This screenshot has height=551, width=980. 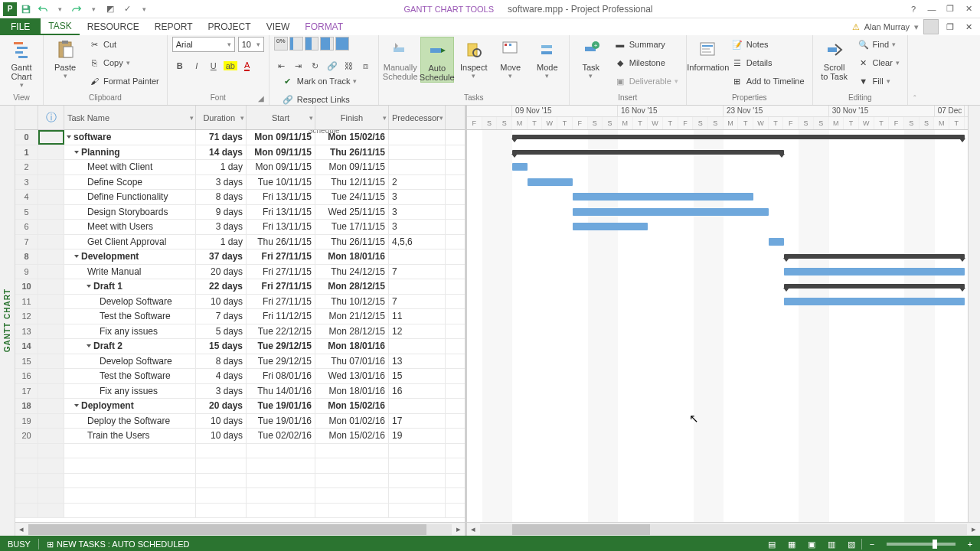 What do you see at coordinates (437, 60) in the screenshot?
I see `auto-schedule-button: AutoSchedule` at bounding box center [437, 60].